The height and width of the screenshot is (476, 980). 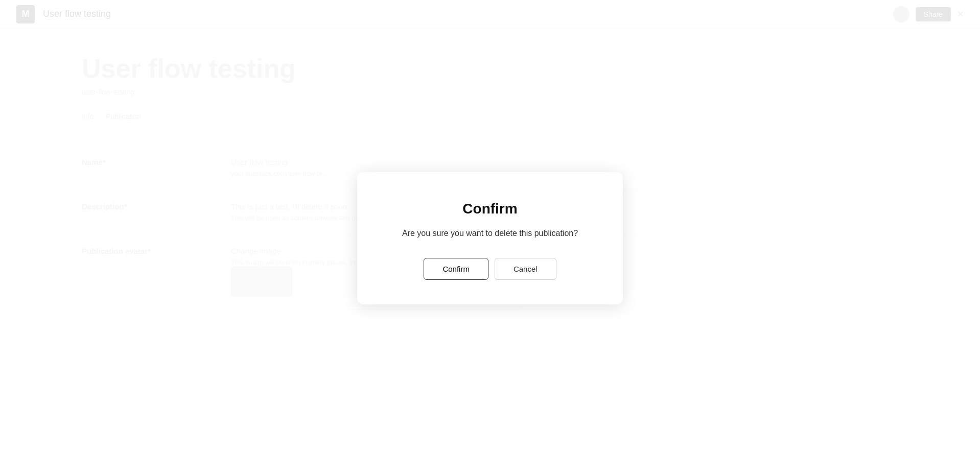 I want to click on modal-title: Confirm, so click(x=489, y=209).